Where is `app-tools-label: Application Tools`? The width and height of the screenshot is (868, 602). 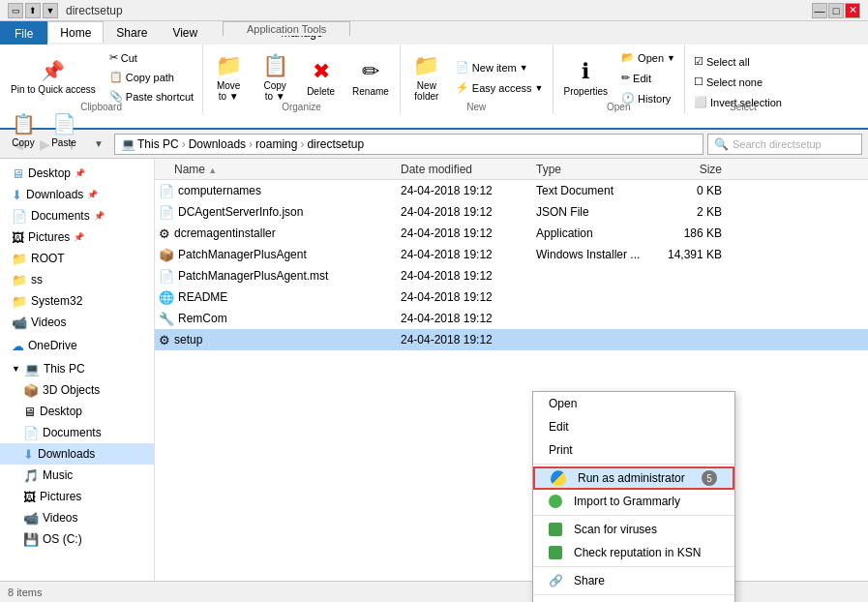
app-tools-label: Application Tools is located at coordinates (286, 29).